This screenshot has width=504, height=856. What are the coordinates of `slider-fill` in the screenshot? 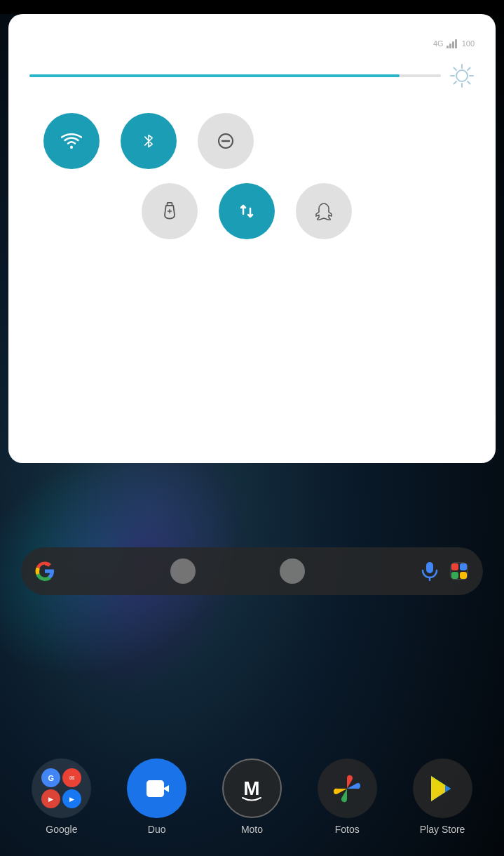 It's located at (214, 76).